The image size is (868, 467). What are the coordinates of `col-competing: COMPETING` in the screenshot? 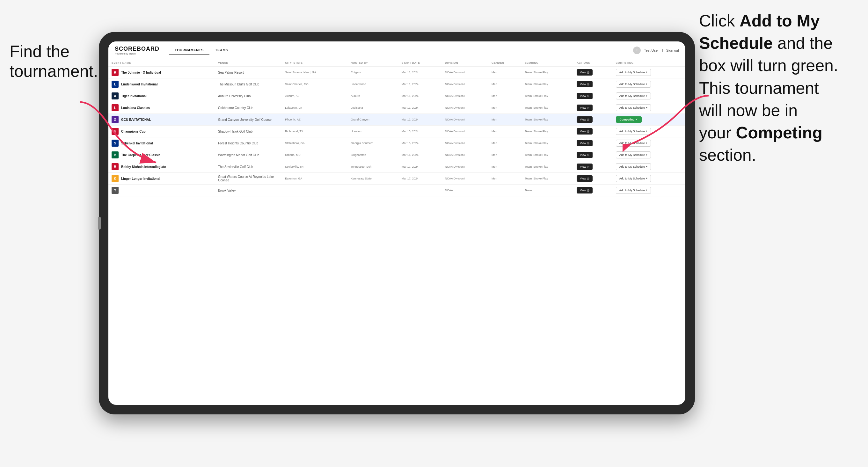 It's located at (649, 63).